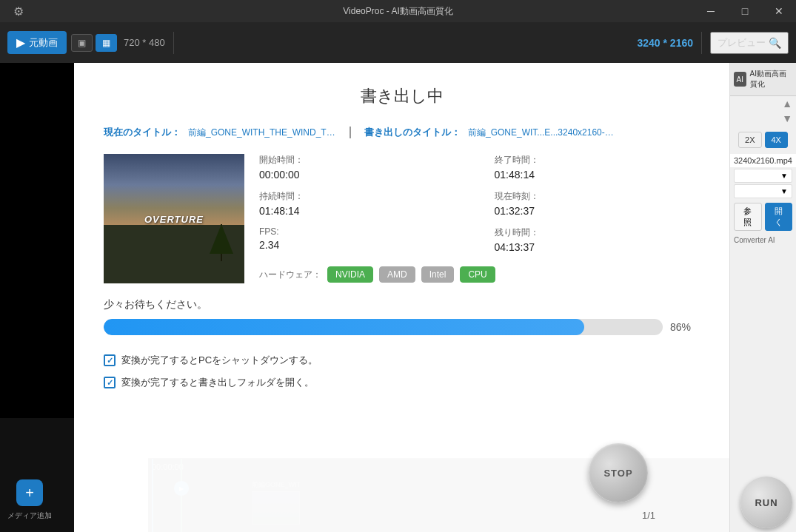 This screenshot has height=532, width=796. What do you see at coordinates (480, 273) in the screenshot?
I see `hardware-item: ハードウェア： NVIDIA AMD Intel CPU` at bounding box center [480, 273].